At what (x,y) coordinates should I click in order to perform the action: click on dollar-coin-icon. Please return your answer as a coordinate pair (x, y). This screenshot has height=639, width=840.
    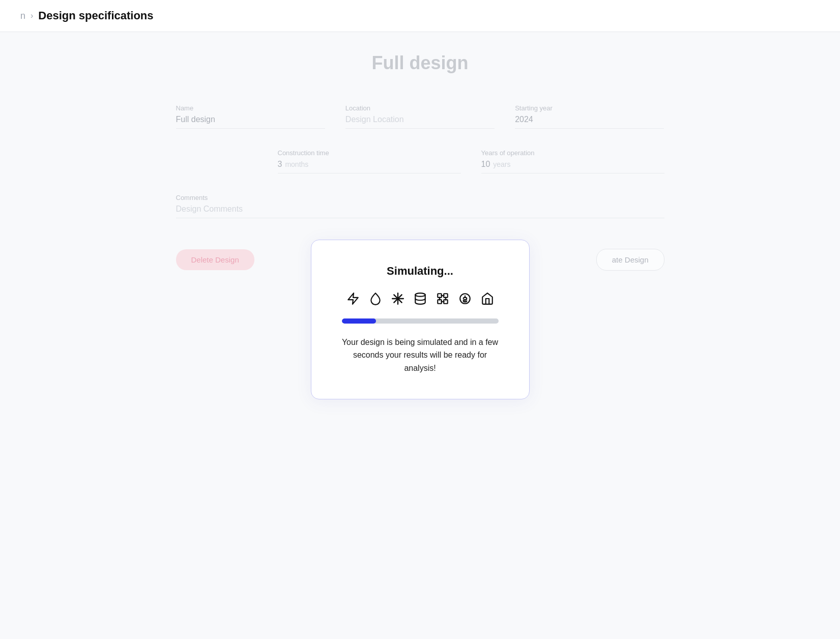
    Looking at the image, I should click on (465, 300).